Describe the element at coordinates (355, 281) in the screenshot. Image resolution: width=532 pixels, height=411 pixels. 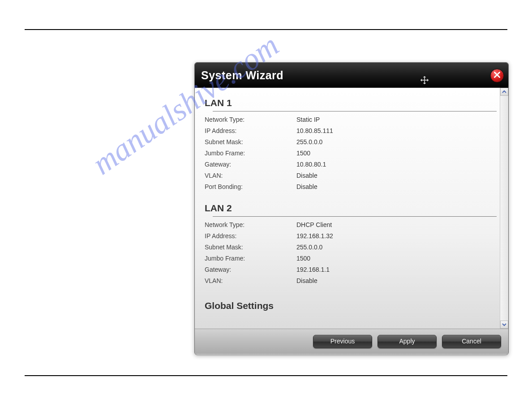
I see `lan2-vlan-row: VLAN: Disable` at that location.